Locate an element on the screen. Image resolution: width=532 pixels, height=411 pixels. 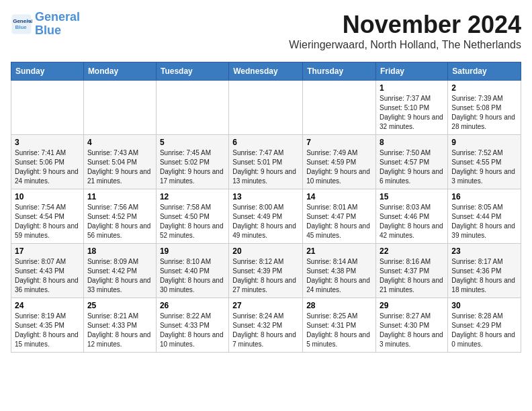
day-number: 26 is located at coordinates (192, 306).